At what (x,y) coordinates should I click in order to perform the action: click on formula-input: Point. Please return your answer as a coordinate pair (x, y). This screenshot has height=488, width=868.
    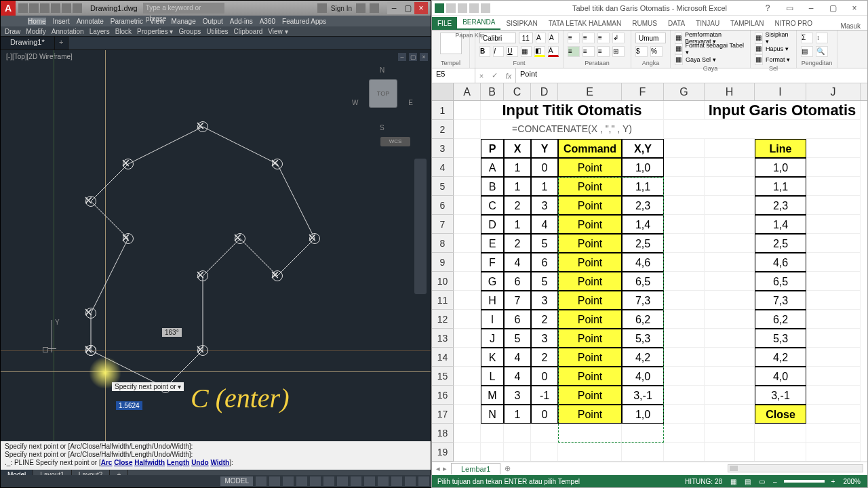
    Looking at the image, I should click on (692, 76).